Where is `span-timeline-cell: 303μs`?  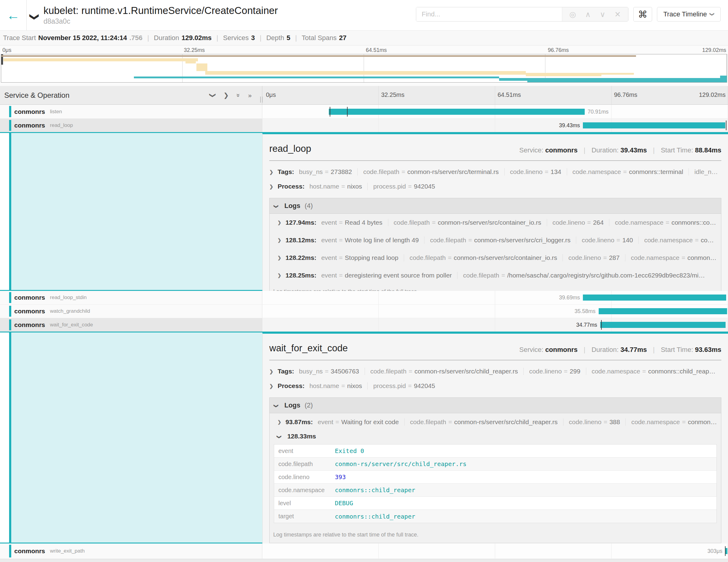
span-timeline-cell: 303μs is located at coordinates (495, 551).